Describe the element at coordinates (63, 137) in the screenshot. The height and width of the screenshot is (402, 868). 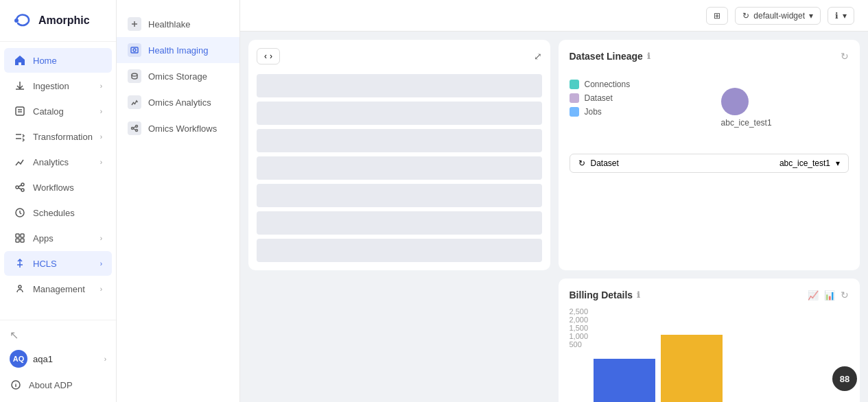
I see `sidebar-label-transformation: Transformation` at that location.